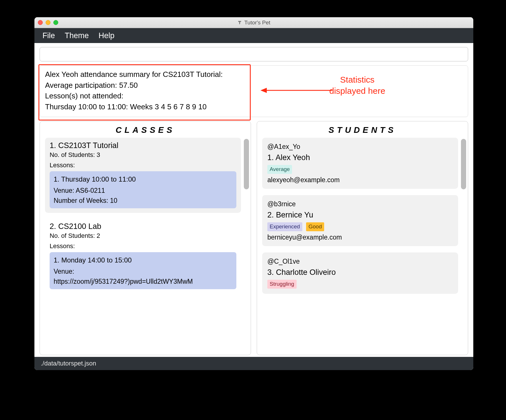 The height and width of the screenshot is (420, 506). Describe the element at coordinates (357, 80) in the screenshot. I see `annotation-text: Statistics` at that location.